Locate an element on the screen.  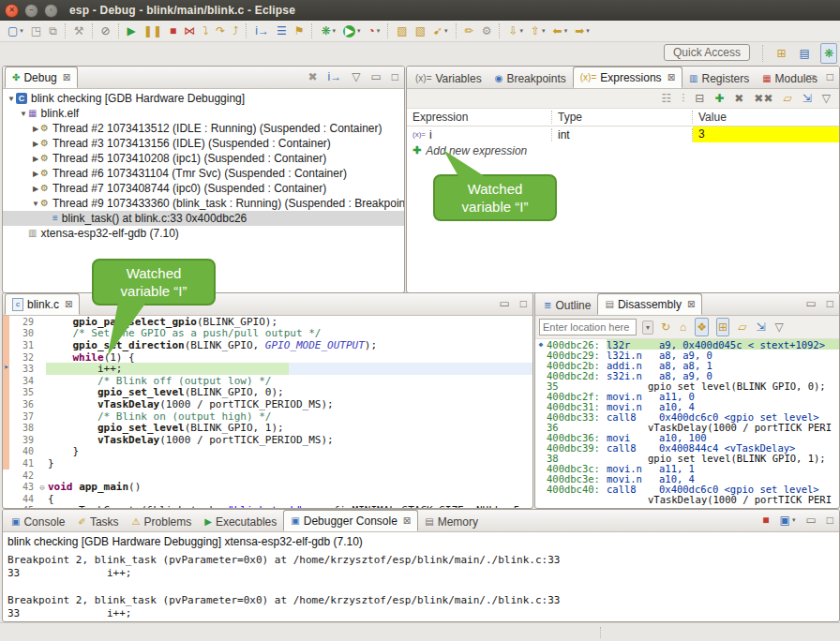
debug-tree-item: ▼▦blink.elf is located at coordinates (203, 113).